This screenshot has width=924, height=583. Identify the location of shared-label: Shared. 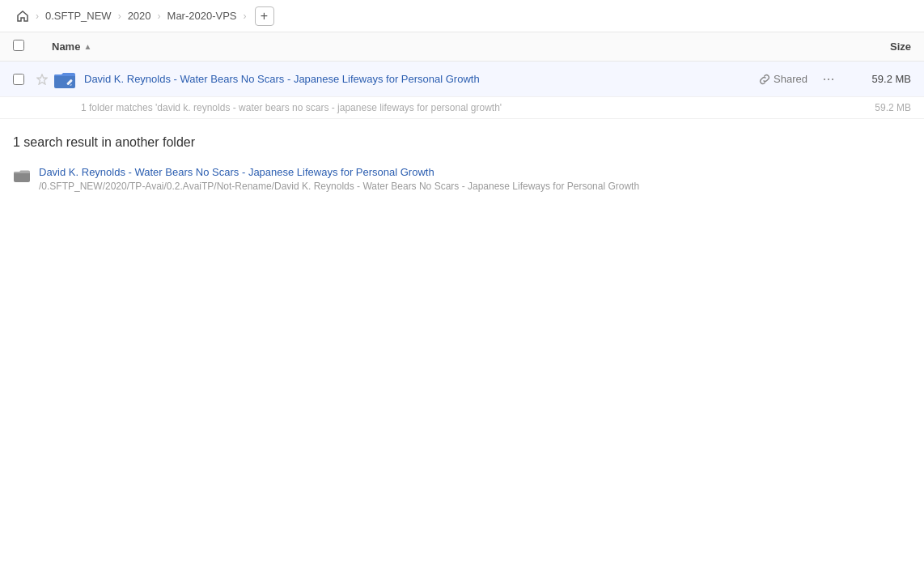
(790, 79).